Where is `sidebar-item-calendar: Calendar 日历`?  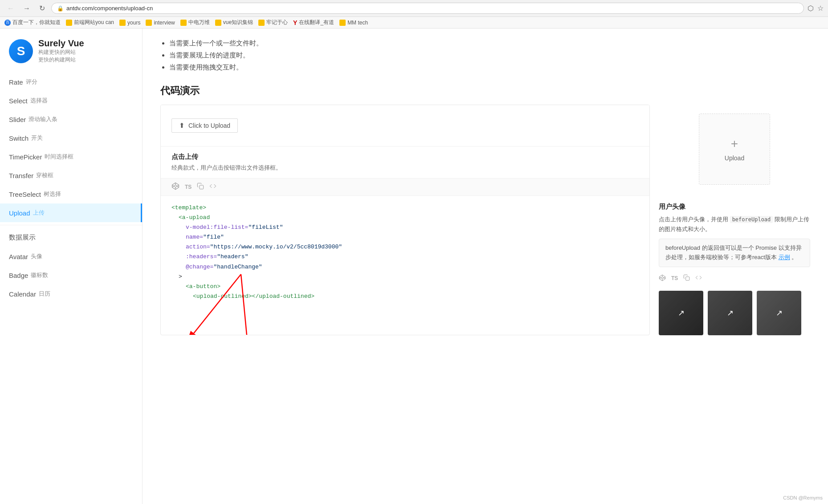 sidebar-item-calendar: Calendar 日历 is located at coordinates (71, 294).